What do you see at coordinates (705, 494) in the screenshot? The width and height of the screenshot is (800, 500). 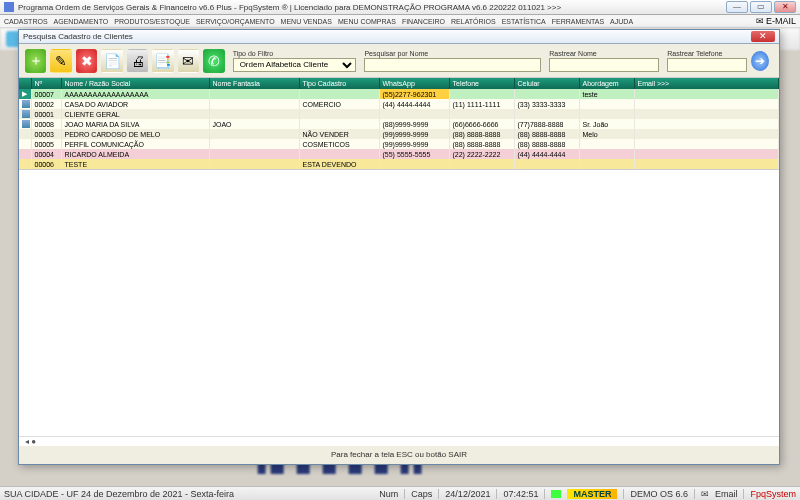 I see `envelope-icon: ✉` at bounding box center [705, 494].